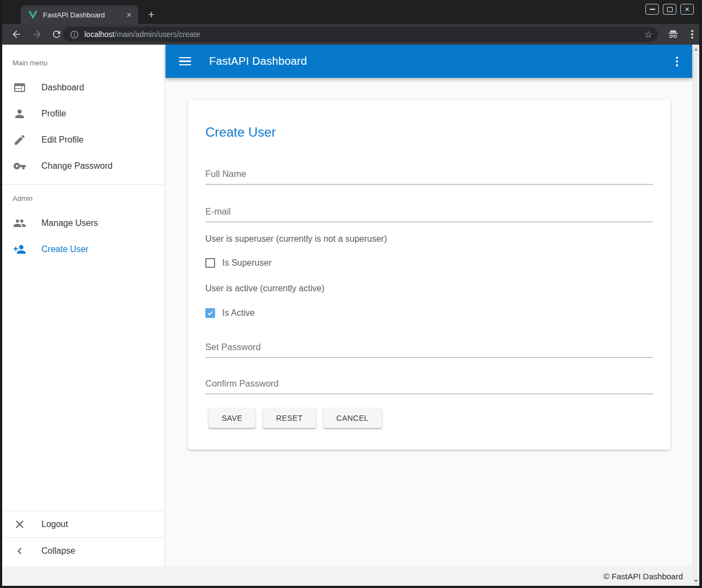 The width and height of the screenshot is (702, 588). I want to click on window-minimize-button, so click(652, 9).